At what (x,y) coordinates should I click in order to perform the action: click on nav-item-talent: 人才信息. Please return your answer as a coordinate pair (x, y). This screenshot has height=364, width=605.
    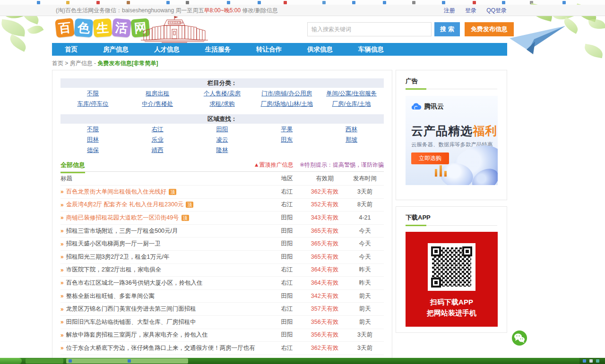
    Looking at the image, I should click on (167, 49).